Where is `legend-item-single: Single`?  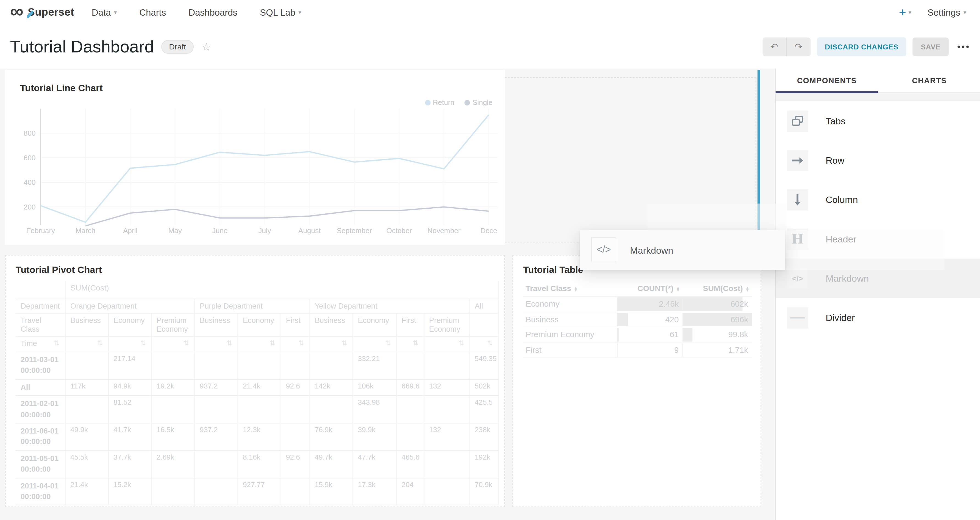 legend-item-single: Single is located at coordinates (478, 102).